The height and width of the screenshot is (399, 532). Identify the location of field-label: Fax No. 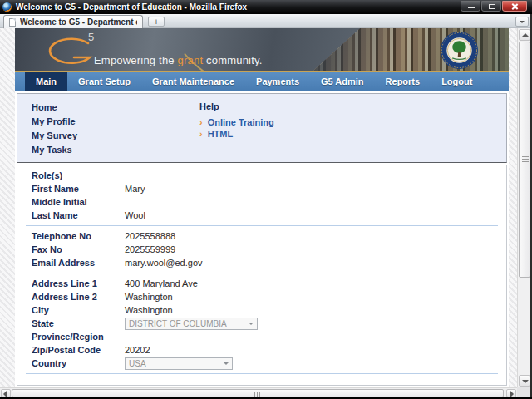
(78, 249).